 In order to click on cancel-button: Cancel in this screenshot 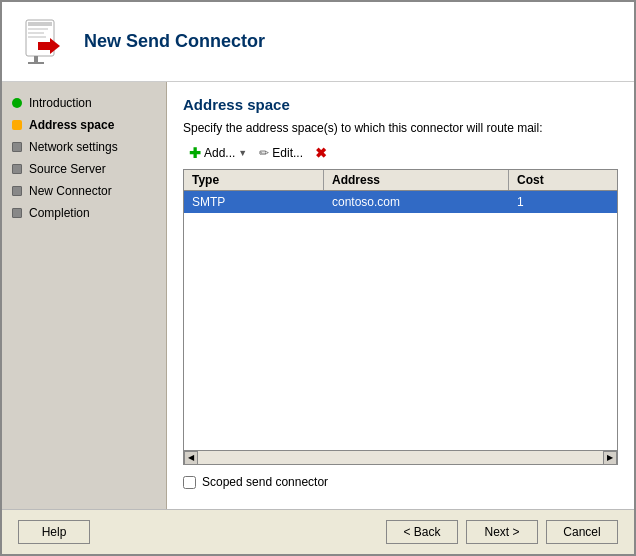, I will do `click(582, 532)`.